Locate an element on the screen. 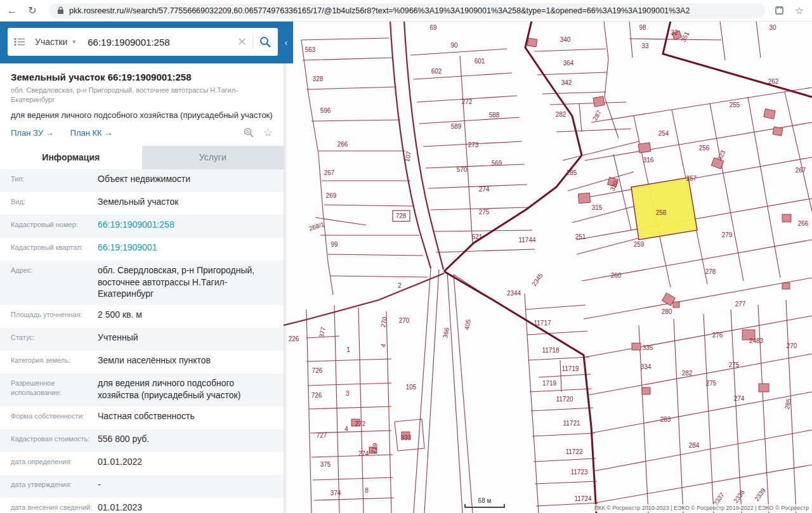 The image size is (812, 513). tab-information: Информация is located at coordinates (71, 157).